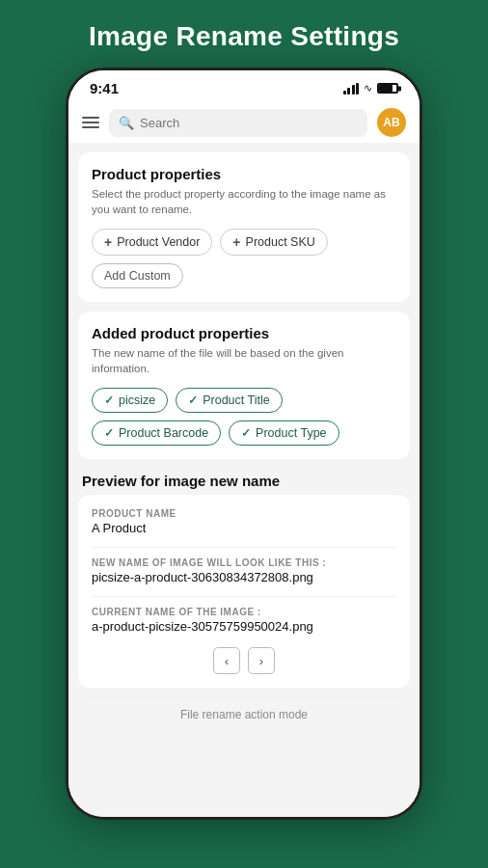  I want to click on status-bar: 9:41 ∿, so click(244, 87).